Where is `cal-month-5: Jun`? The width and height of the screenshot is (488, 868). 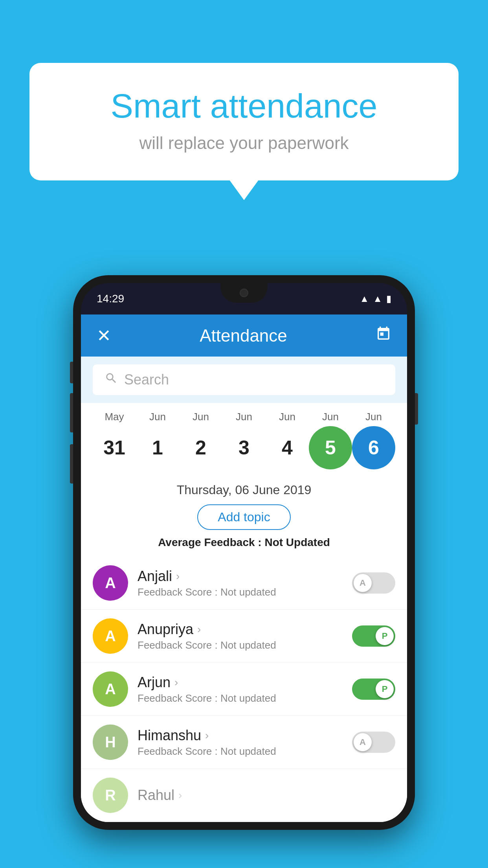
cal-month-5: Jun is located at coordinates (330, 417).